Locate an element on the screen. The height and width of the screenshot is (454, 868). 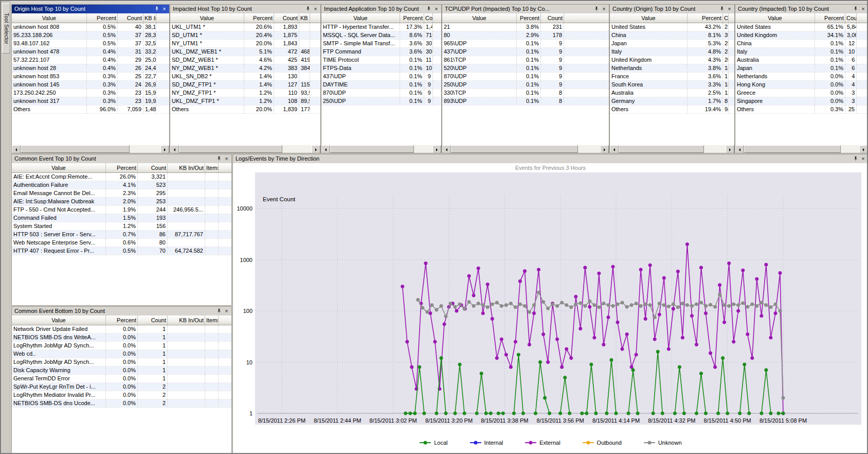
table-row: HTTP 503 : Server Error - Serv...0.7%868… is located at coordinates (121, 235).